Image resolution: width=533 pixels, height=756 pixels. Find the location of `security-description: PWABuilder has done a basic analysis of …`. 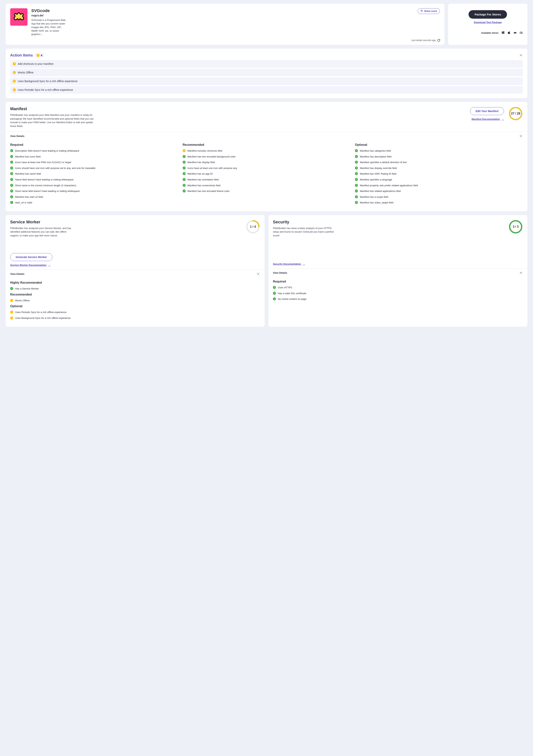

security-description: PWABuilder has done a basic analysis of … is located at coordinates (305, 232).